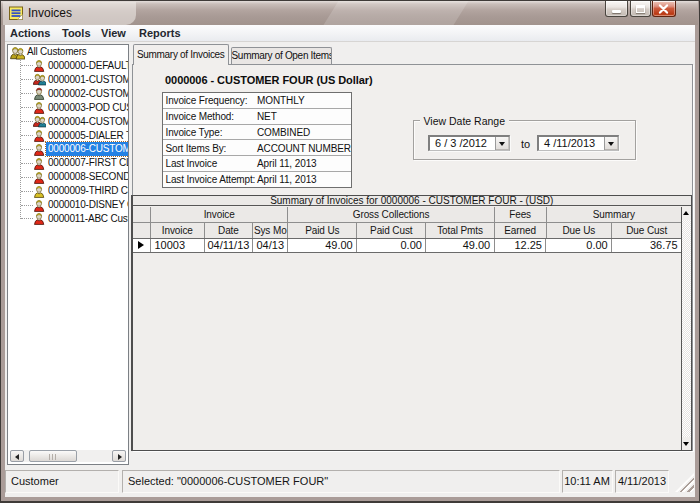 Image resolution: width=700 pixels, height=503 pixels. Describe the element at coordinates (178, 246) in the screenshot. I see `cell-invoice: 10003` at that location.